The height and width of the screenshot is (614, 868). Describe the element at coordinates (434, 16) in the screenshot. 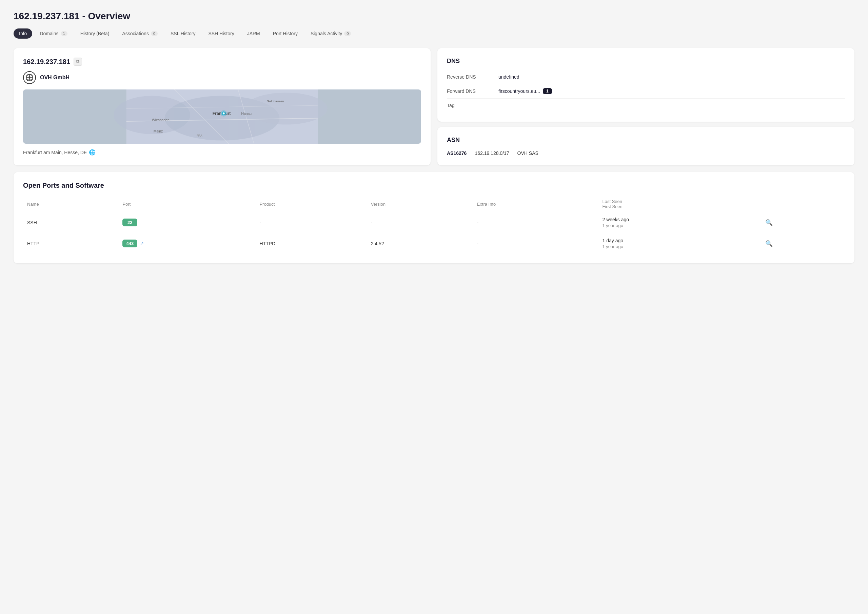

I see `page-title: 162.19.237.181 - Overview` at that location.